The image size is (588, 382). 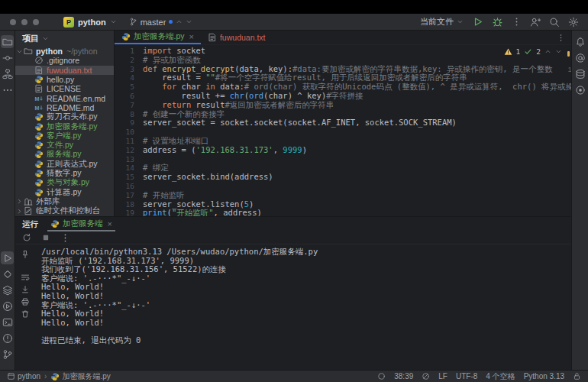 I want to click on minimize-window-button, so click(x=24, y=22).